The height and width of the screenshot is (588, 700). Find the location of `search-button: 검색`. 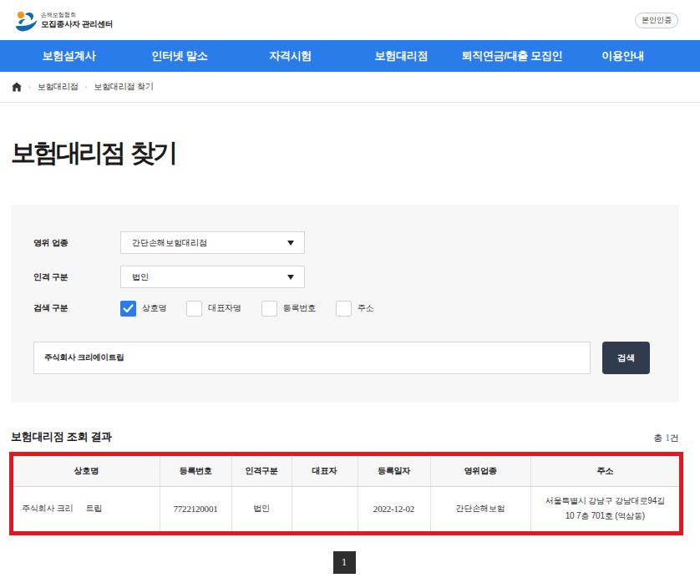

search-button: 검색 is located at coordinates (626, 357).